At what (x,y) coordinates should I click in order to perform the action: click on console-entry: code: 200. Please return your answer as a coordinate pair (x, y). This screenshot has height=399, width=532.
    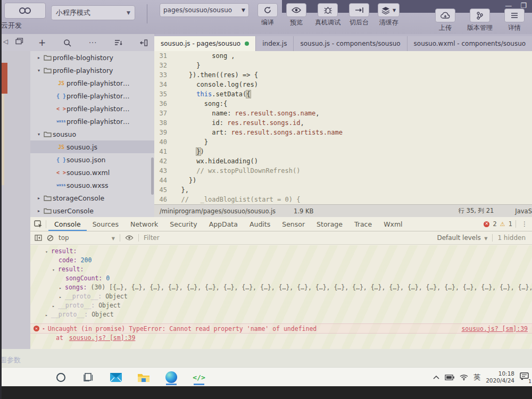
    Looking at the image, I should click on (281, 261).